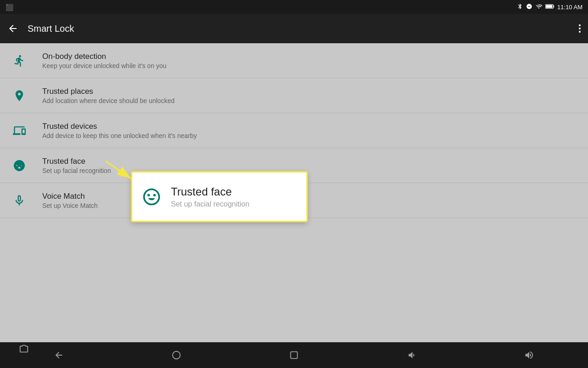 This screenshot has width=588, height=368. Describe the element at coordinates (19, 166) in the screenshot. I see `face-icon` at that location.